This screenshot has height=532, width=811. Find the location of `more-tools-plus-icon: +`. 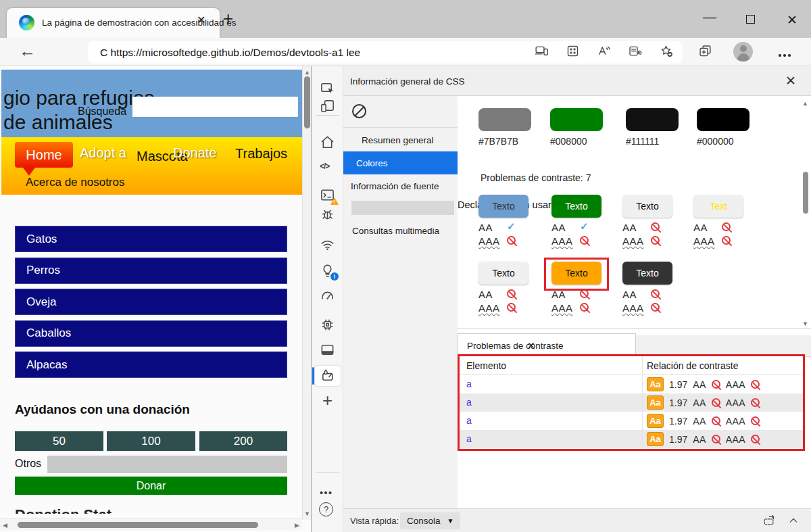

more-tools-plus-icon: + is located at coordinates (327, 400).